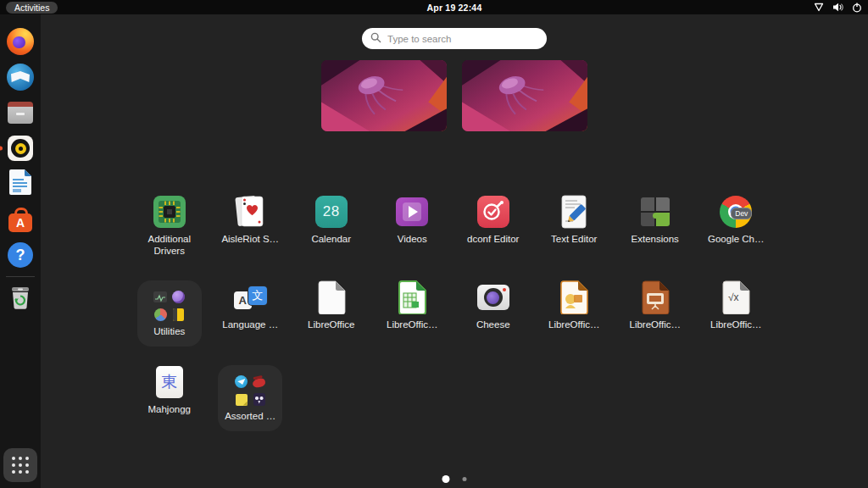  Describe the element at coordinates (493, 240) in the screenshot. I see `app-label: dconf Editor` at that location.